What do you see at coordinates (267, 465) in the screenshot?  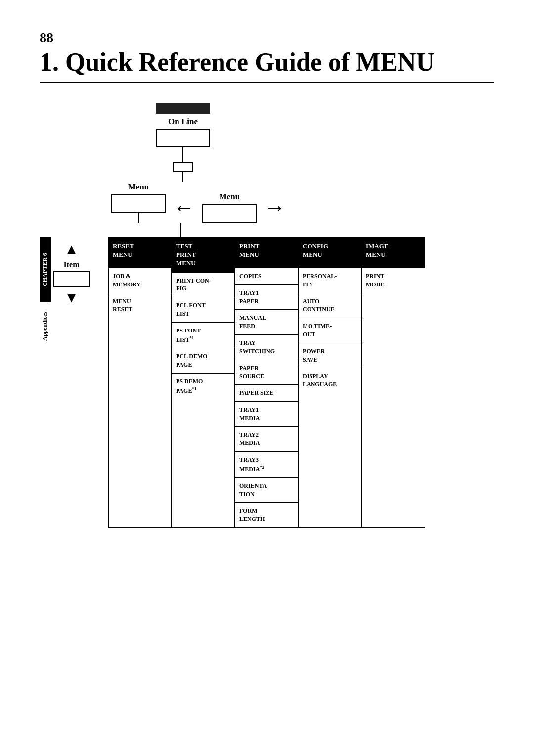 I see `col-print-item-9: TRAY3MEDIA*2` at bounding box center [267, 465].